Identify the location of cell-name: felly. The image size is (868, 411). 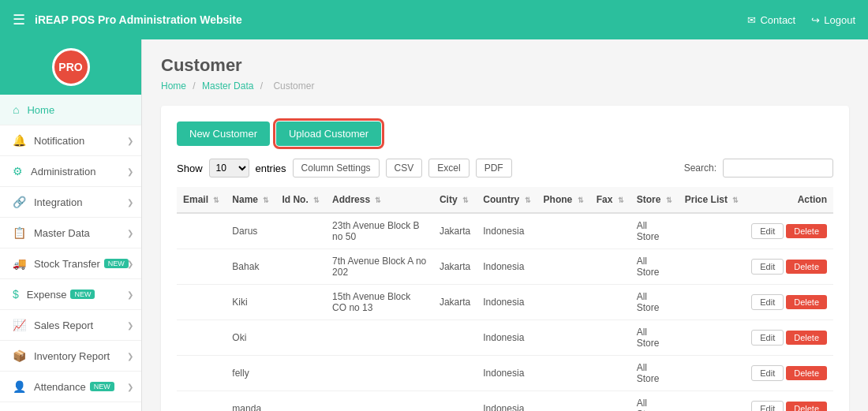
(251, 374).